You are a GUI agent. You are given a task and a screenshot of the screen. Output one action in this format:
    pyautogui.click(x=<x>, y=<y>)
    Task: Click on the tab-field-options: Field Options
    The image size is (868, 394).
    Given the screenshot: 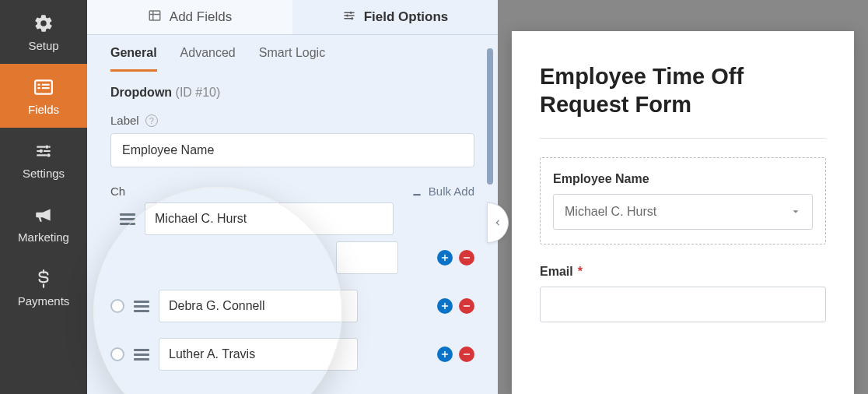 What is the action you would take?
    pyautogui.click(x=395, y=17)
    